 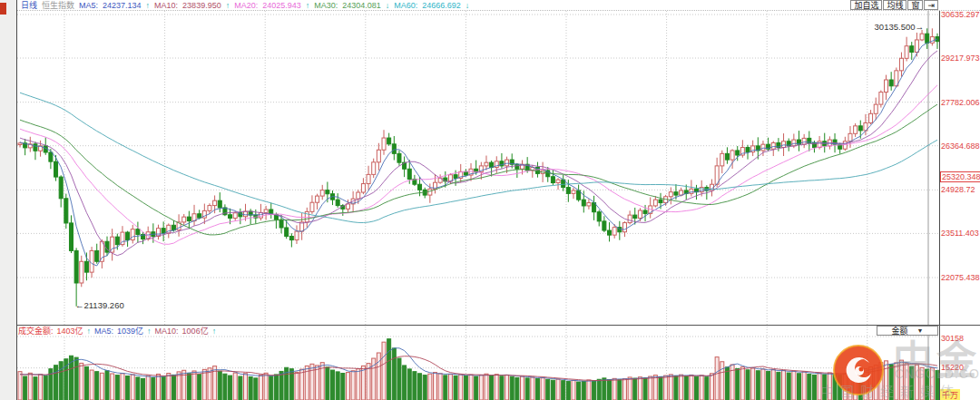 What do you see at coordinates (149, 5) in the screenshot?
I see `ma5-arrow-icon: ↑` at bounding box center [149, 5].